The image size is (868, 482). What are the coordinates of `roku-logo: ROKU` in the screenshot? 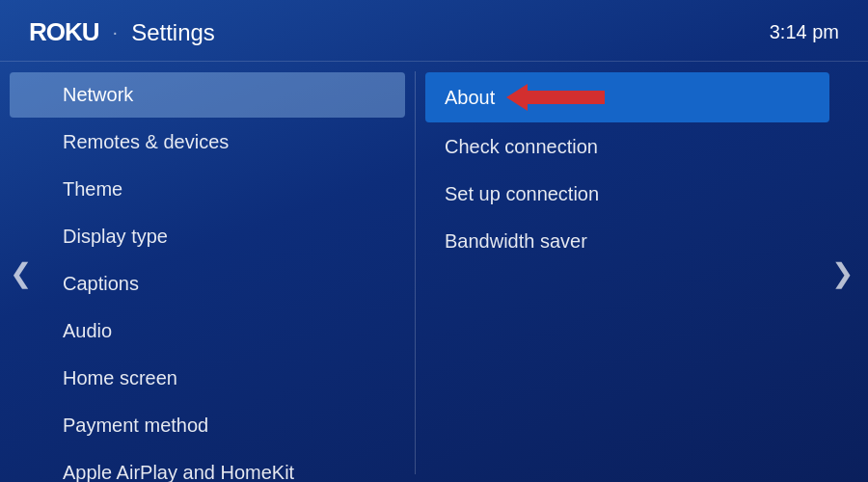 It's located at (64, 33).